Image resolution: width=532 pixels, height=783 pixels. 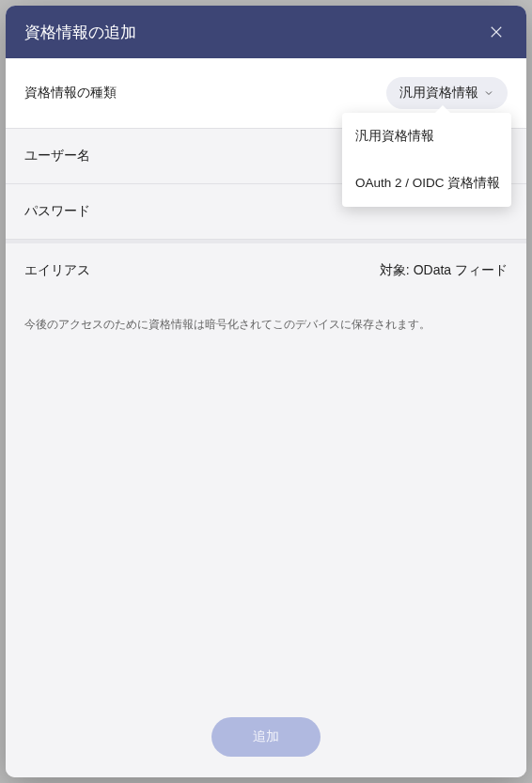 What do you see at coordinates (57, 271) in the screenshot?
I see `alias-label: エイリアス` at bounding box center [57, 271].